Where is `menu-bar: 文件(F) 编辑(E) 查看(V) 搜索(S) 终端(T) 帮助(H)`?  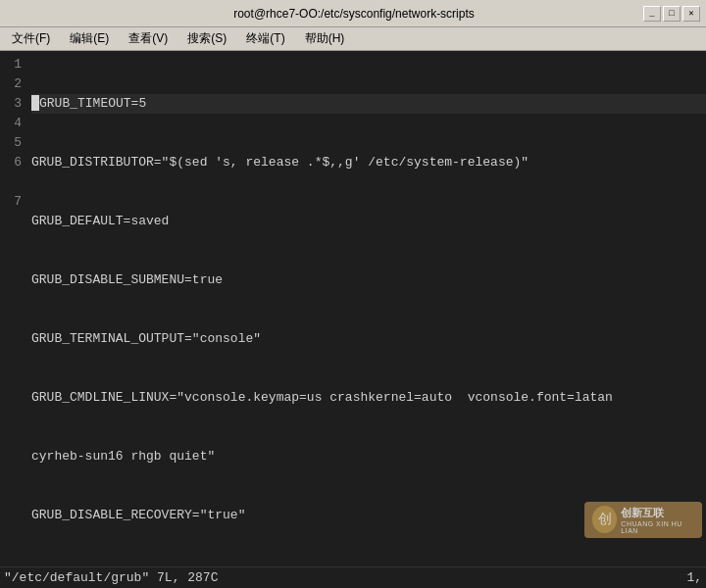
menu-bar: 文件(F) 编辑(E) 查看(V) 搜索(S) 终端(T) 帮助(H) is located at coordinates (353, 39).